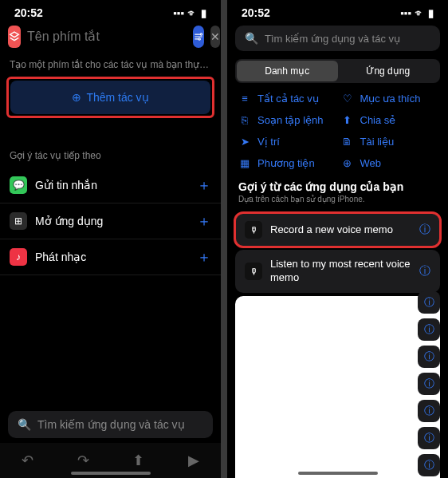  Describe the element at coordinates (215, 37) in the screenshot. I see `close-button: ✕` at that location.